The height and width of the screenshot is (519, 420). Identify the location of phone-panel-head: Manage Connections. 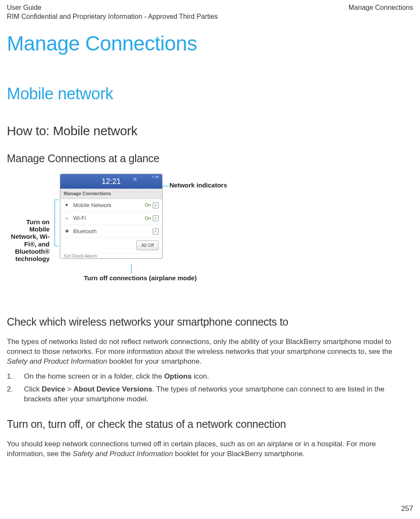
(111, 194).